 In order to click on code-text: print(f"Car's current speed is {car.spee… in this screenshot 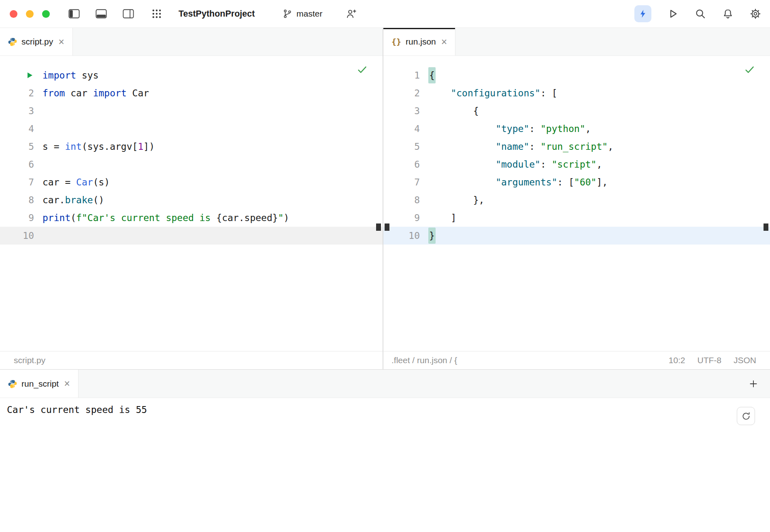, I will do `click(162, 218)`.